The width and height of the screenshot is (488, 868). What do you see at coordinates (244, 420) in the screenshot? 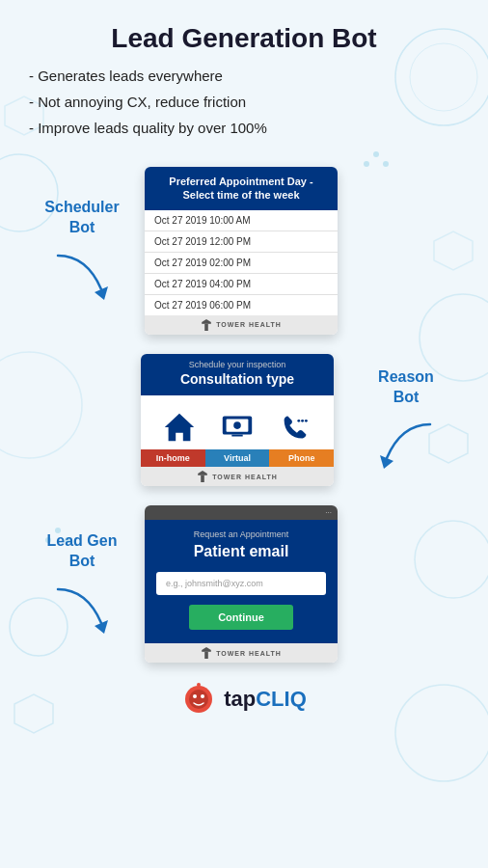
I see `reason-section: ReasonBot Schedule your inspection Consu…` at bounding box center [244, 420].